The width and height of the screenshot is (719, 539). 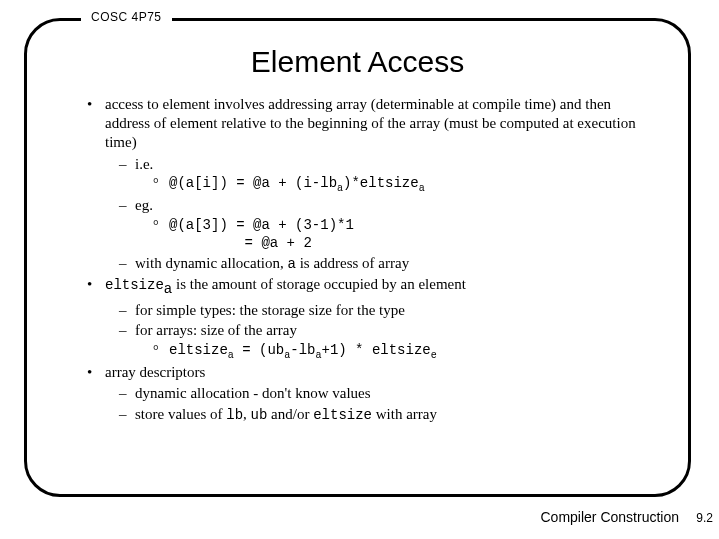 What do you see at coordinates (358, 415) in the screenshot?
I see `sub-bullet: store values of lb, ub and/or eltsize wi…` at bounding box center [358, 415].